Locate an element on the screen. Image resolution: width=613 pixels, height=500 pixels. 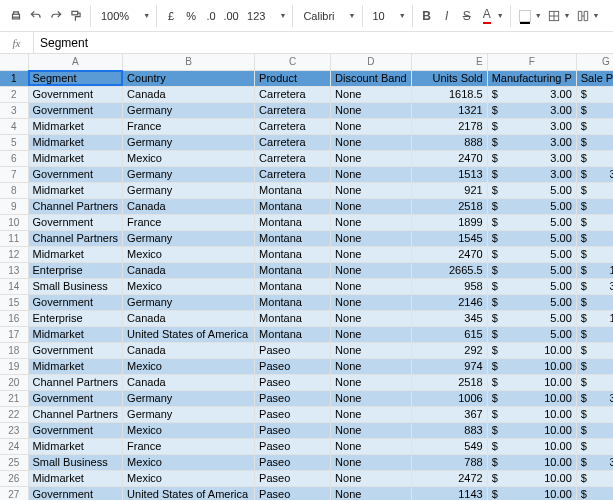
undo-icon is located at coordinates (36, 16).